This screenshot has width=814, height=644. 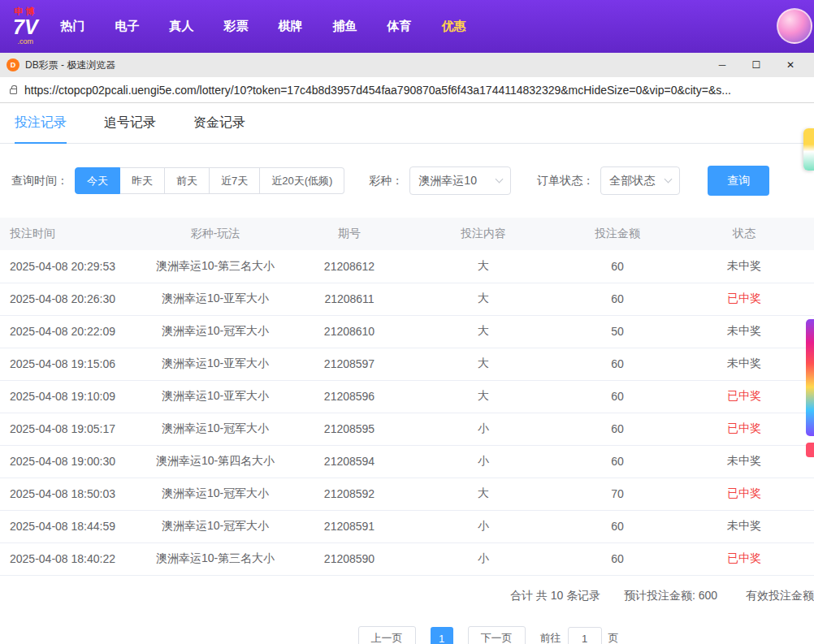 I want to click on page-number-current: 1, so click(x=442, y=635).